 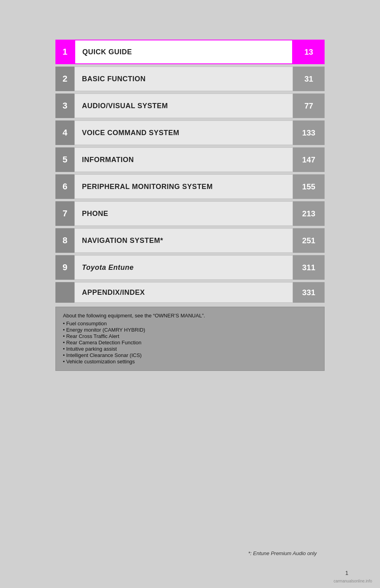 What do you see at coordinates (309, 106) in the screenshot?
I see `chapter-page-3: 77` at bounding box center [309, 106].